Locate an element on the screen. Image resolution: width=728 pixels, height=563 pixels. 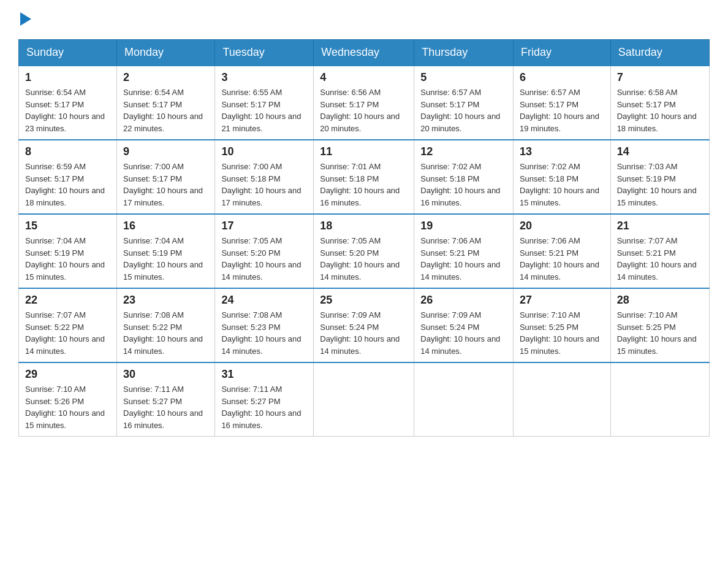
calendar-cell: 17Sunrise: 7:05 AMSunset: 5:20 PMDayligh… is located at coordinates (265, 251).